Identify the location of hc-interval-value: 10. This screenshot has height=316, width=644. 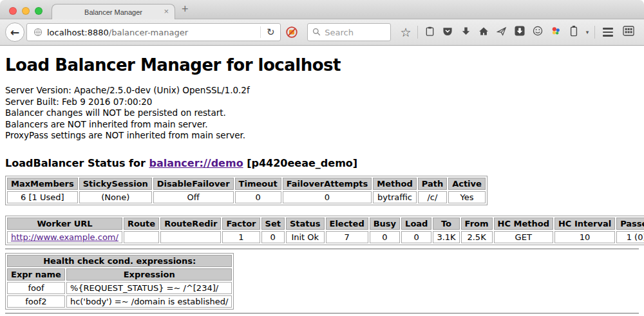
(585, 237).